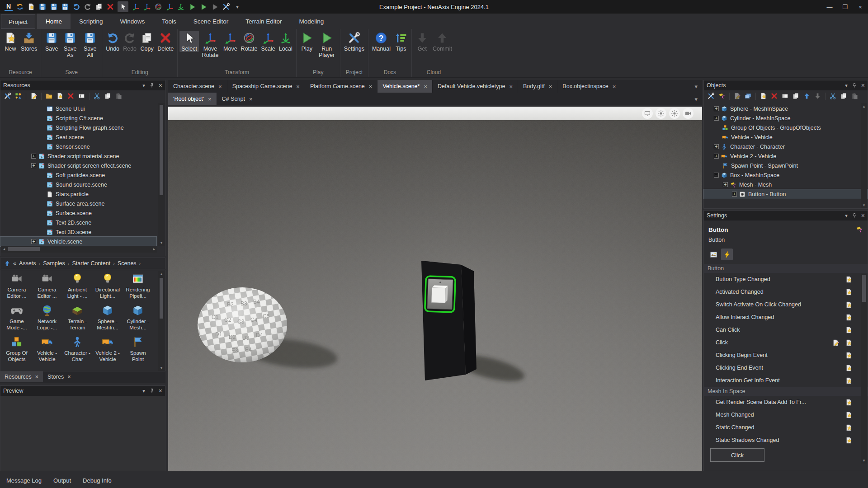 This screenshot has height=488, width=868. I want to click on select-tool-icon, so click(123, 7).